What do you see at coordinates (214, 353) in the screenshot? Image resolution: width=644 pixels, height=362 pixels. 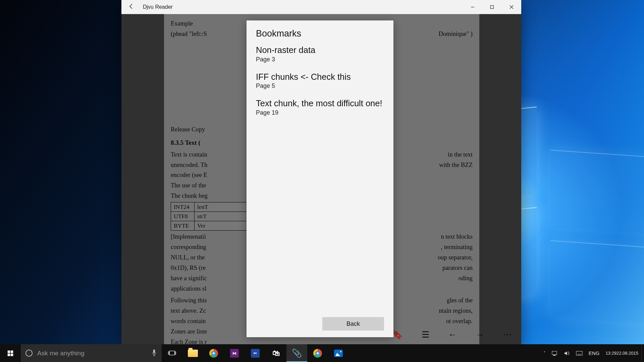 I see `taskbar-app-chrome` at bounding box center [214, 353].